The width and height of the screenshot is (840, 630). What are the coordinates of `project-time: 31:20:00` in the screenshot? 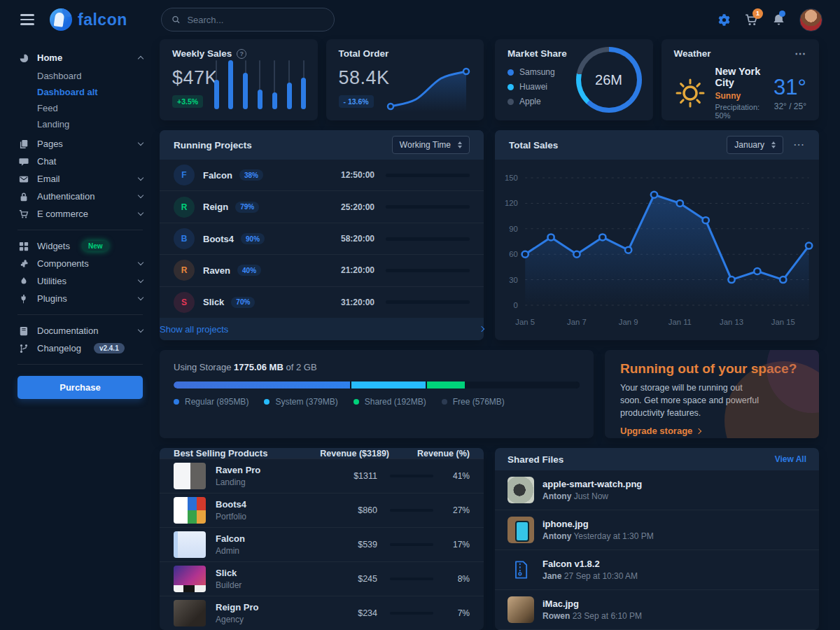 It's located at (358, 302).